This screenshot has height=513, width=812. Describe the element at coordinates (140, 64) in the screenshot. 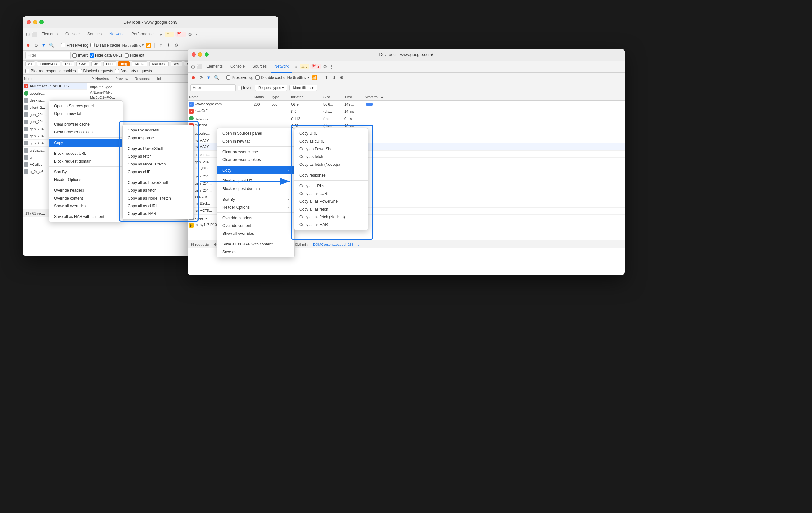

I see `filter-media-left: Media` at that location.